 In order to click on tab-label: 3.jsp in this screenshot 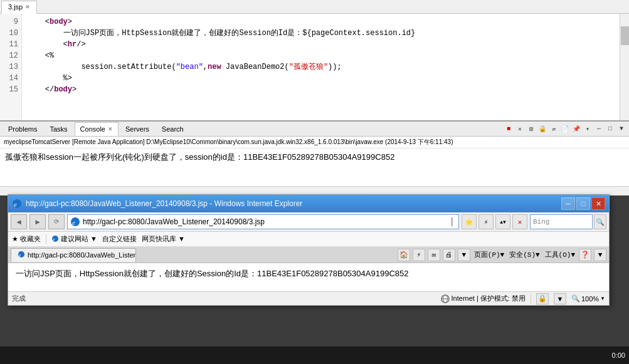, I will do `click(15, 7)`.